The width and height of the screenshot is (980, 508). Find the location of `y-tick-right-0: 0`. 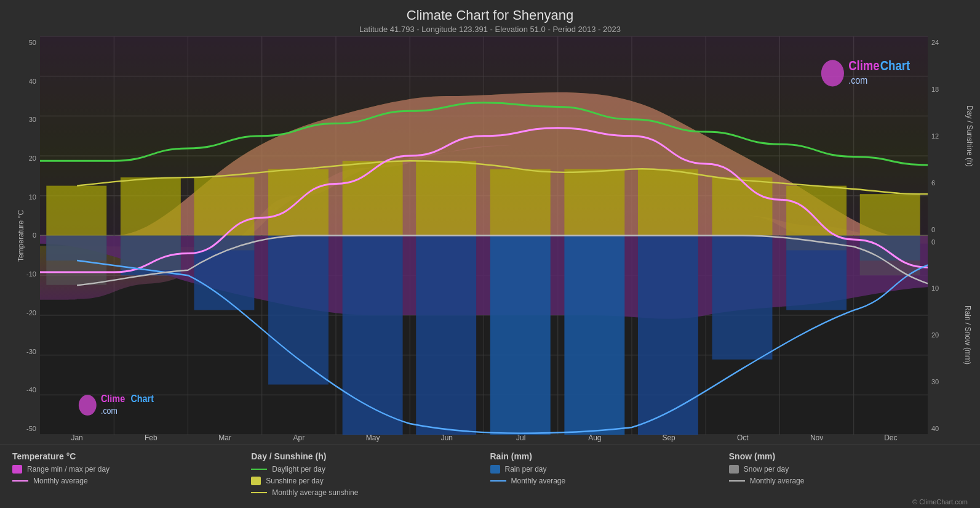

y-tick-right-0: 0 is located at coordinates (951, 230).